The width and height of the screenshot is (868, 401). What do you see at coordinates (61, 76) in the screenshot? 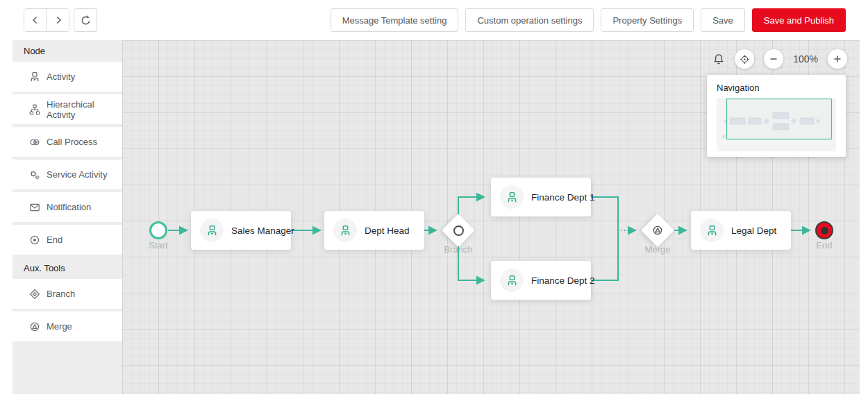
I see `palette-item-label: Activity` at bounding box center [61, 76].